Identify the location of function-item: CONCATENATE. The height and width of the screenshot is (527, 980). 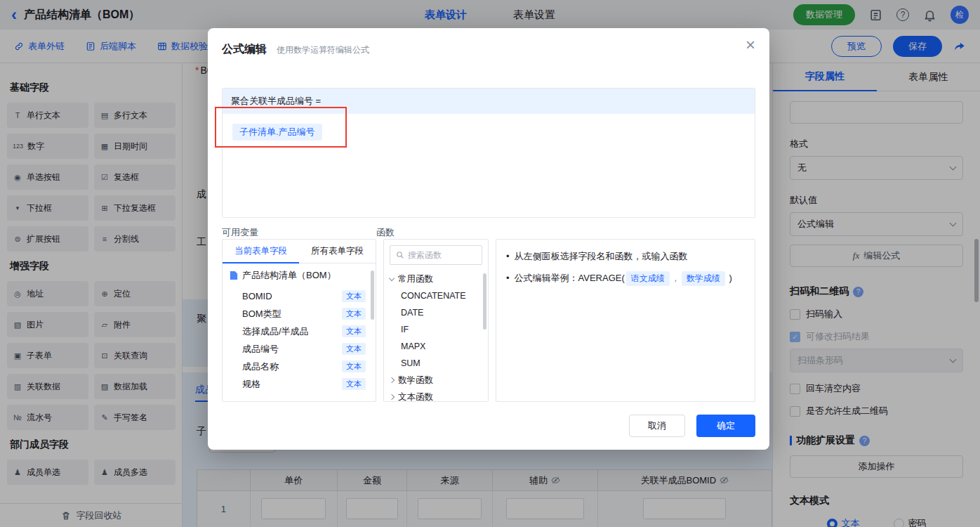
(436, 296).